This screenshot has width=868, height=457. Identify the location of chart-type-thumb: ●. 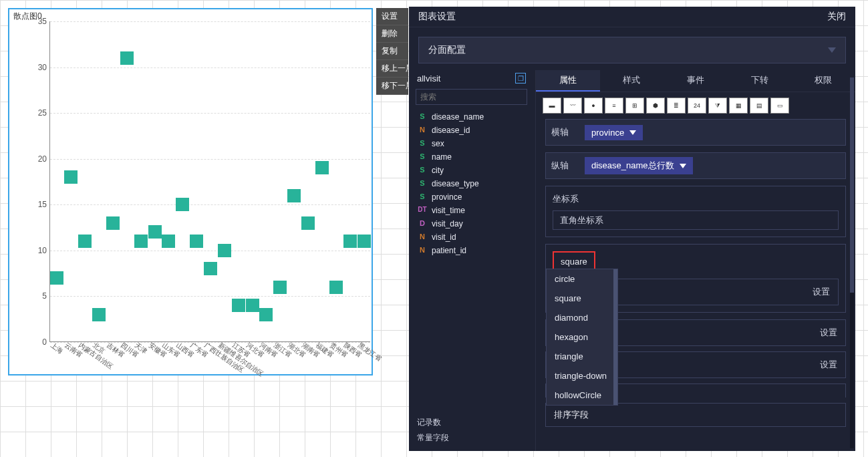
(593, 106).